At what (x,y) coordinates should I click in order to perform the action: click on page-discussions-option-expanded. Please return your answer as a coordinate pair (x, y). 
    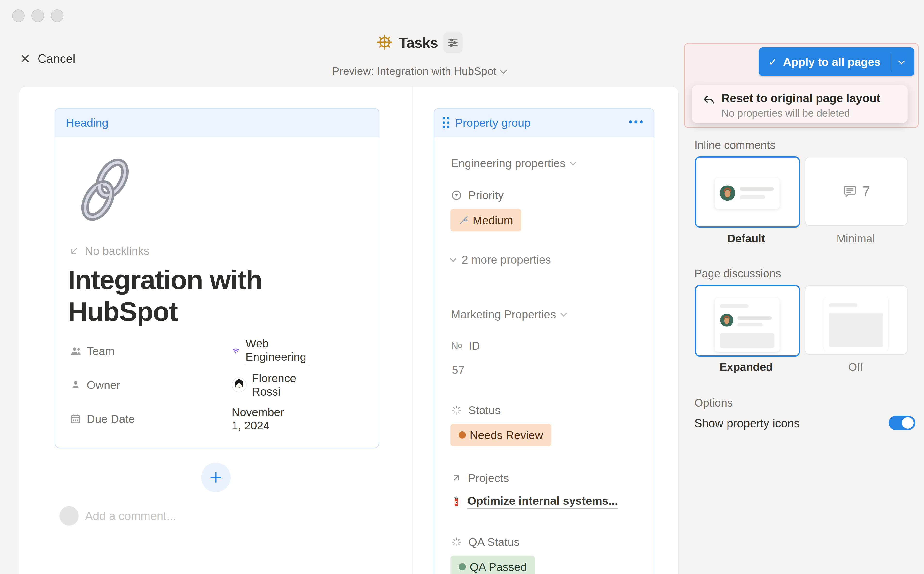
    Looking at the image, I should click on (747, 320).